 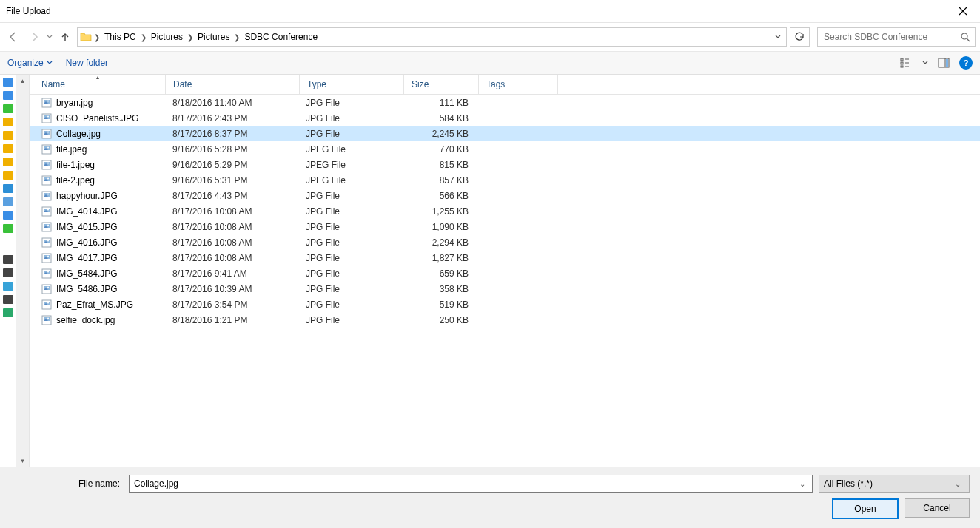 What do you see at coordinates (505, 164) in the screenshot?
I see `file-row: file-1.jpeg9/16/2016 5:29 PMJPEG File815…` at bounding box center [505, 164].